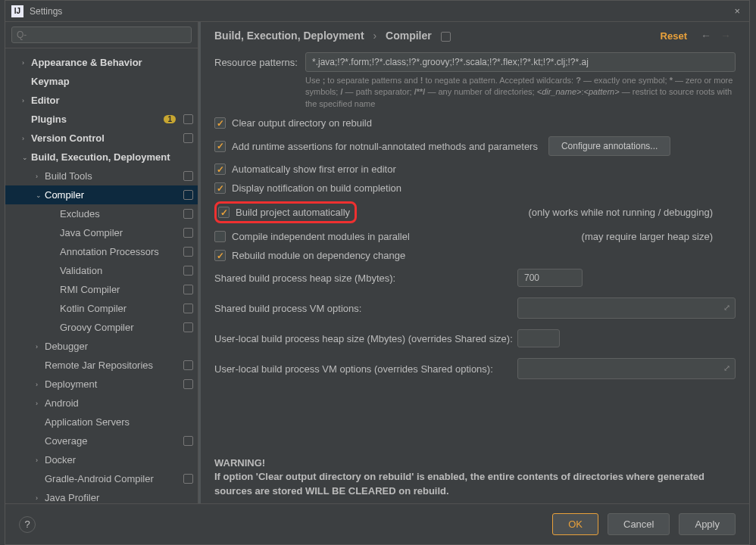 This screenshot has height=545, width=756. What do you see at coordinates (475, 369) in the screenshot?
I see `row-user-vm: User-local build process VM options (ove…` at bounding box center [475, 369].